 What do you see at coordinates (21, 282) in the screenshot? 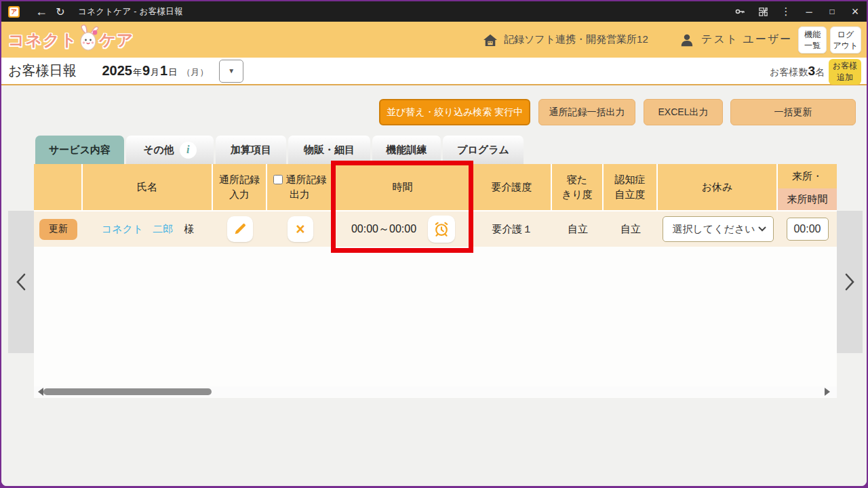
I see `chevron-left-icon` at bounding box center [21, 282].